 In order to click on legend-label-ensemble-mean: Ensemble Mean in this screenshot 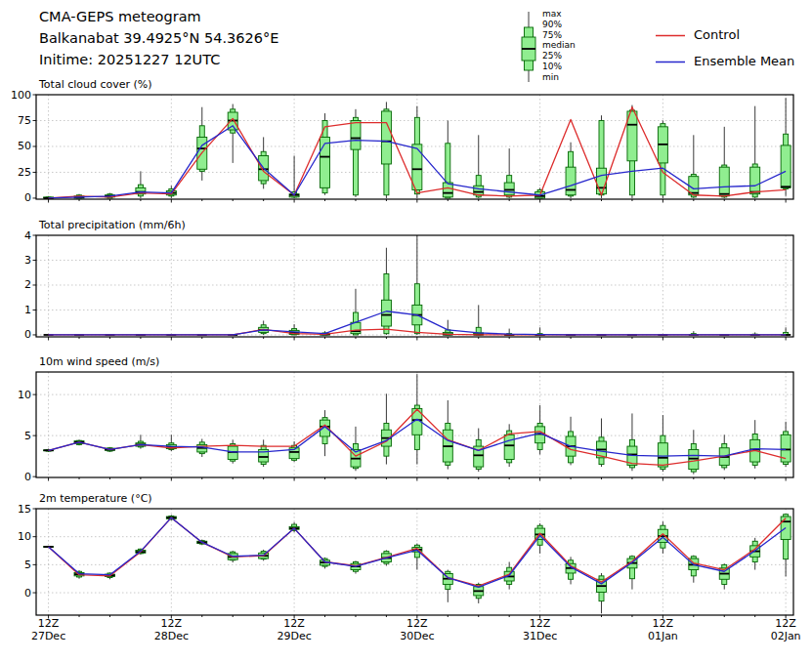, I will do `click(745, 61)`.